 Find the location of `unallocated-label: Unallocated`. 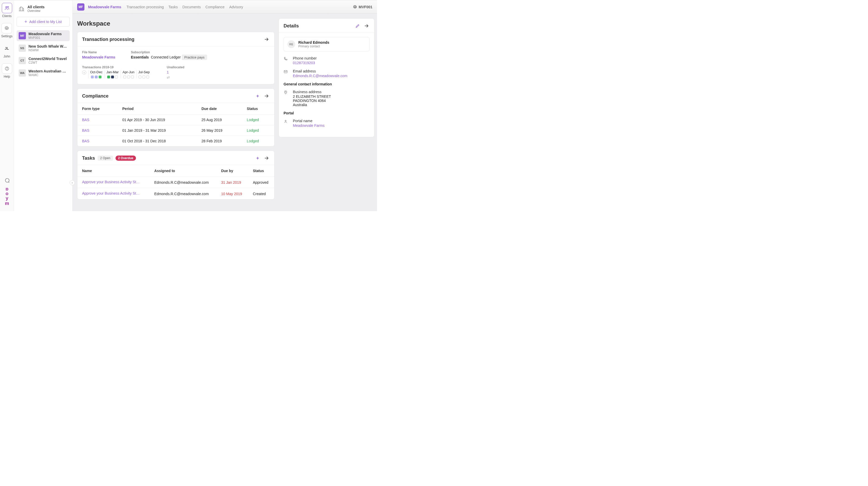

unallocated-label: Unallocated is located at coordinates (176, 67).